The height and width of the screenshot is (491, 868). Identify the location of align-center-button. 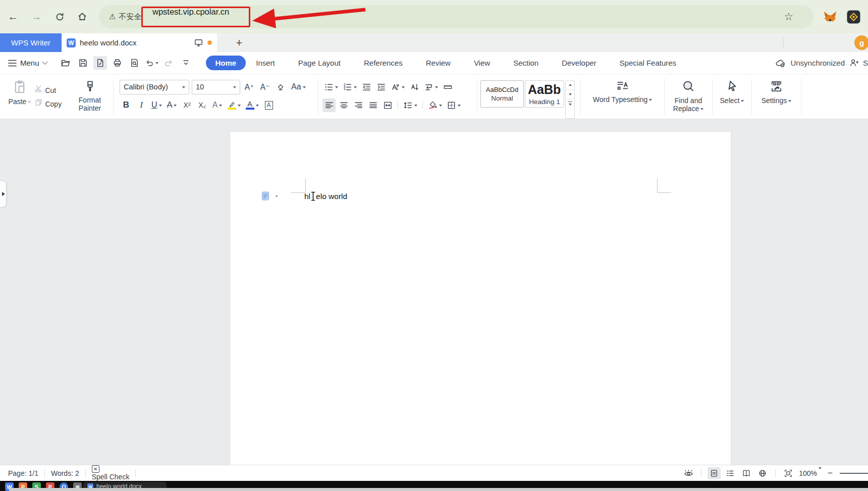
(344, 105).